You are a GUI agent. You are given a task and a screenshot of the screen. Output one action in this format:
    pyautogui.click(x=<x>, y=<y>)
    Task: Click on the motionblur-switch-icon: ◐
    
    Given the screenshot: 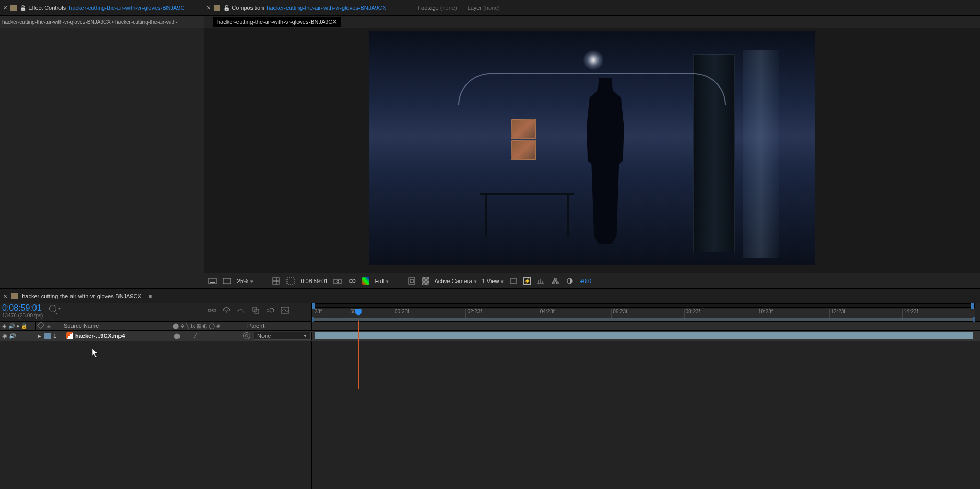 What is the action you would take?
    pyautogui.click(x=205, y=326)
    